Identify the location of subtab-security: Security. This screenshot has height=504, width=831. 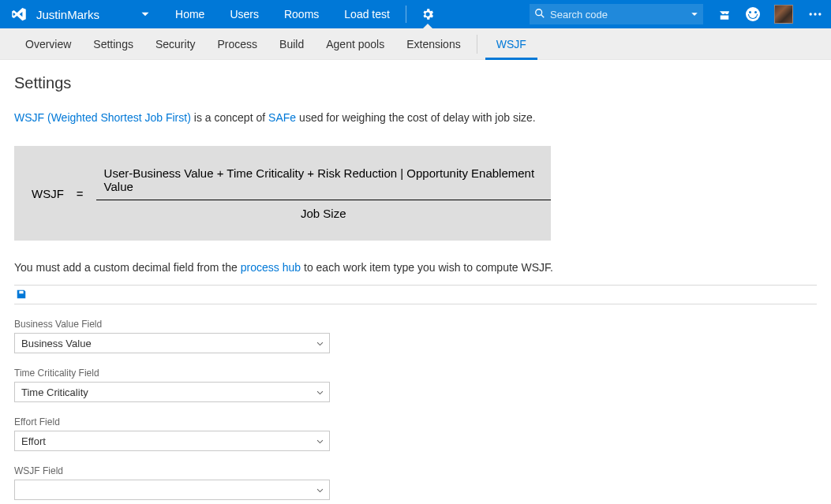
(175, 44).